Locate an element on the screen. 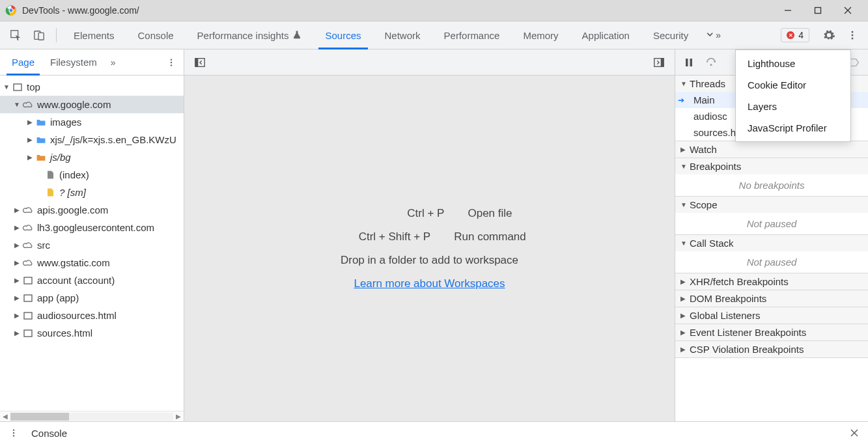 This screenshot has height=444, width=868. tab-elements: Elements is located at coordinates (94, 35).